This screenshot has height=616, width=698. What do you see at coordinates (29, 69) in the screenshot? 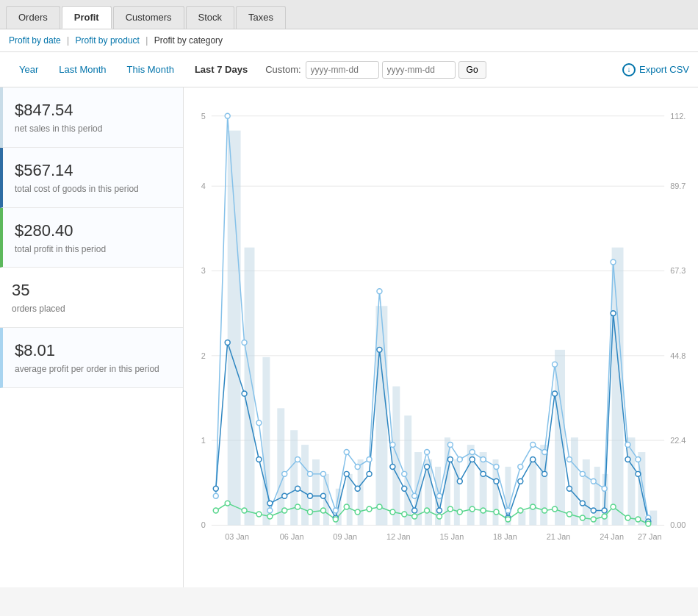
I see `filter-year: Year` at bounding box center [29, 69].